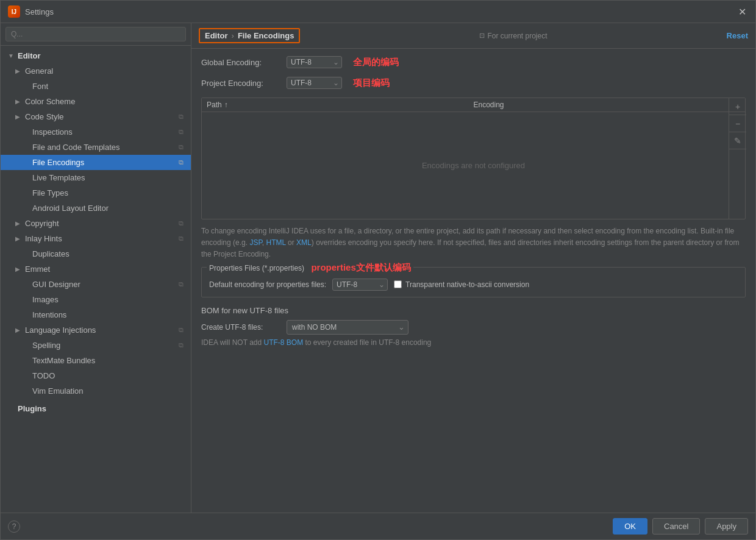  I want to click on sidebar-item-general: General, so click(96, 71).